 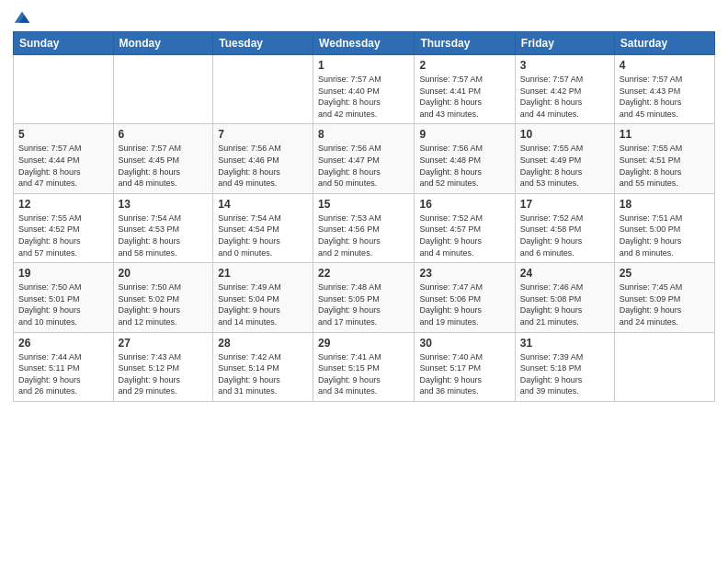 What do you see at coordinates (263, 204) in the screenshot?
I see `day-number: 14` at bounding box center [263, 204].